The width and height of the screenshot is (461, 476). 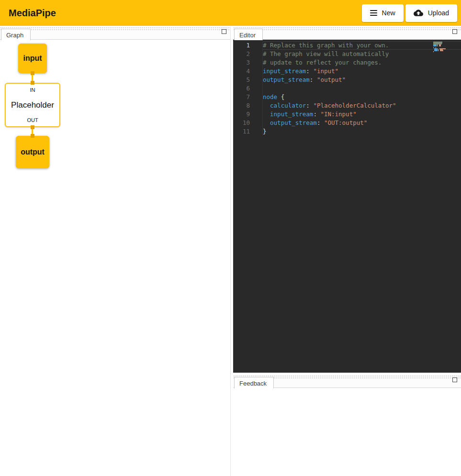 What do you see at coordinates (33, 58) in the screenshot?
I see `graph-node-input: input` at bounding box center [33, 58].